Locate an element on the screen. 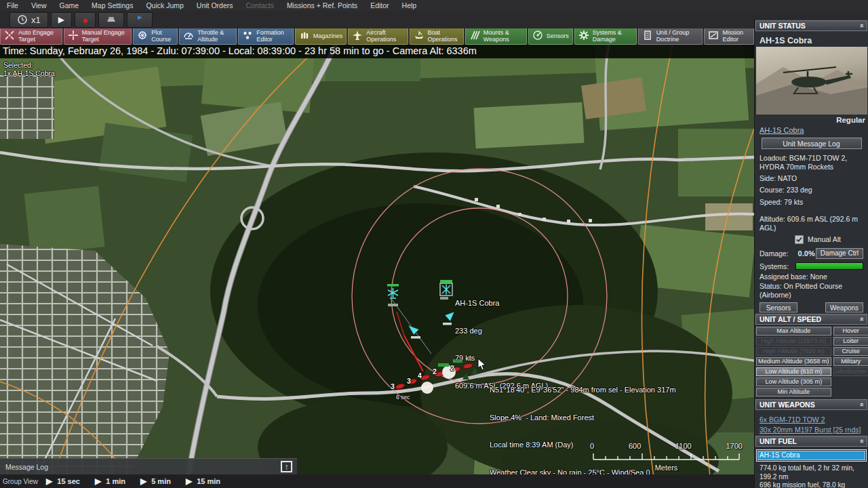 Image resolution: width=868 pixels, height=488 pixels. group-count: 3 is located at coordinates (409, 381).